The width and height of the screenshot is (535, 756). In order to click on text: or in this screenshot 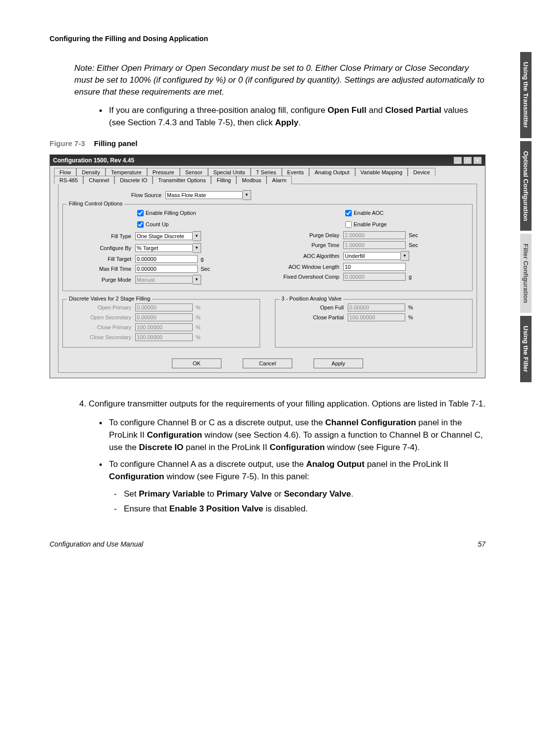, I will do `click(278, 494)`.